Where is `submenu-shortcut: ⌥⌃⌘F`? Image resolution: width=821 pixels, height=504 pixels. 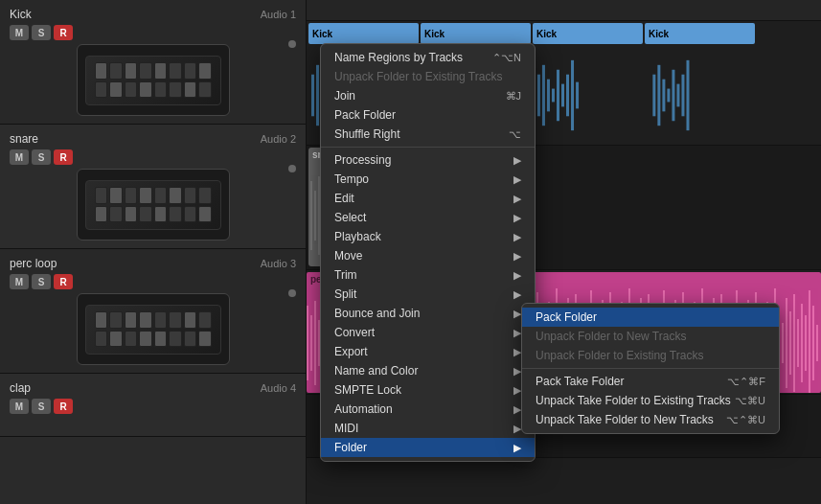 submenu-shortcut: ⌥⌃⌘F is located at coordinates (746, 381).